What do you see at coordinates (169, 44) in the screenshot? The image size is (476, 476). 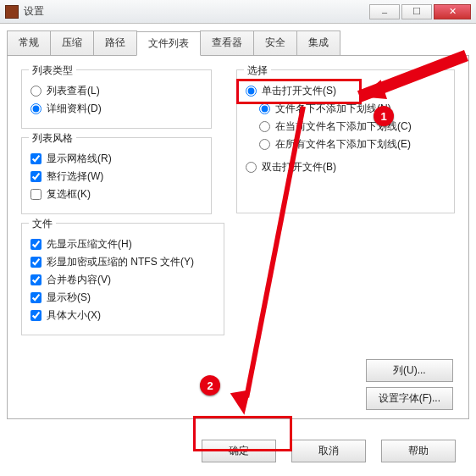 I see `tab-filelist: 文件列表` at bounding box center [169, 44].